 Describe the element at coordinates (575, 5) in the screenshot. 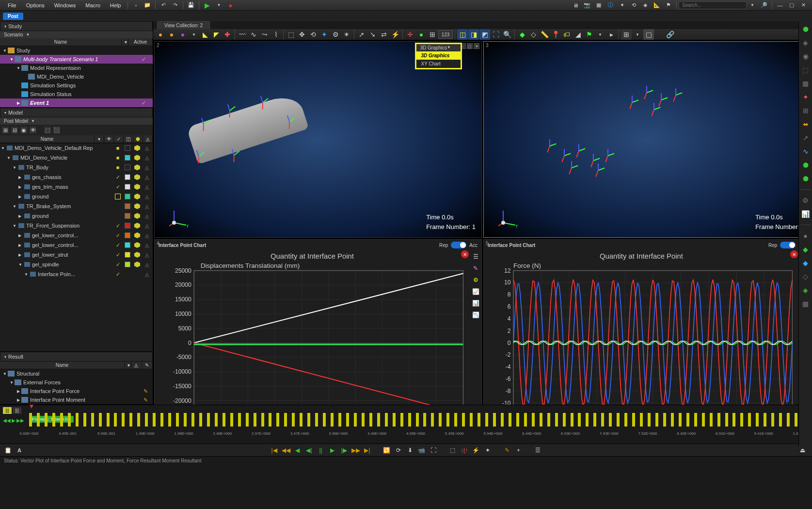

I see `monitor-icon: 🖥` at that location.